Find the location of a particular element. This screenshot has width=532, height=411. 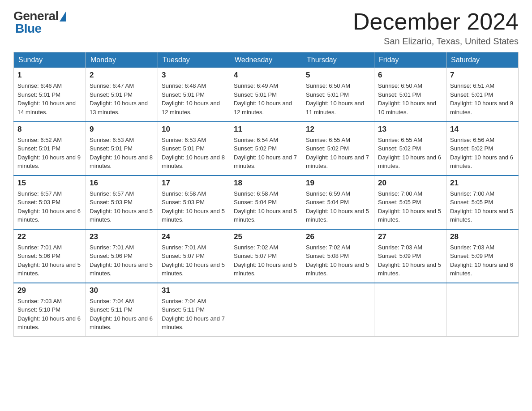

day-info: Sunrise: 6:58 AMSunset: 5:04 PMDaylight:… is located at coordinates (266, 207).